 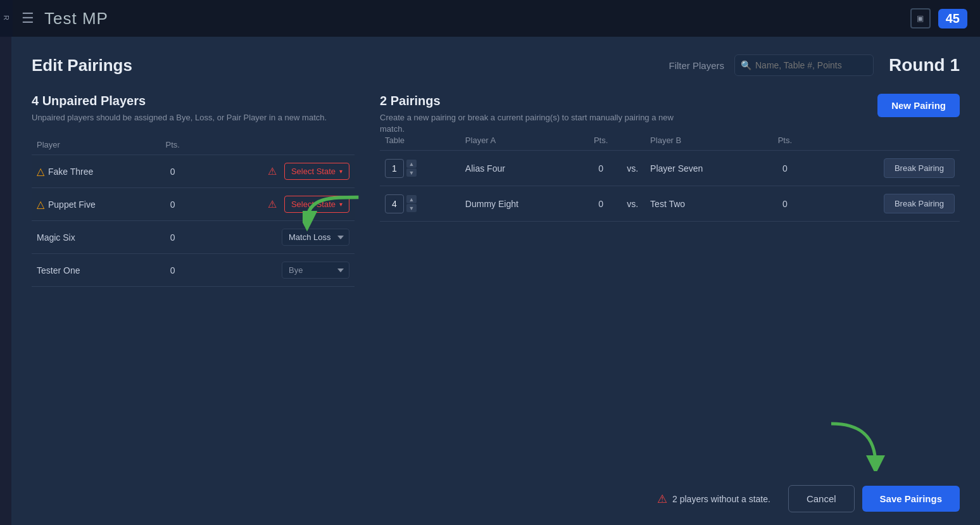 I want to click on modal-header: Edit Pairings Filter Players 🔍 Round 1, so click(x=496, y=65).